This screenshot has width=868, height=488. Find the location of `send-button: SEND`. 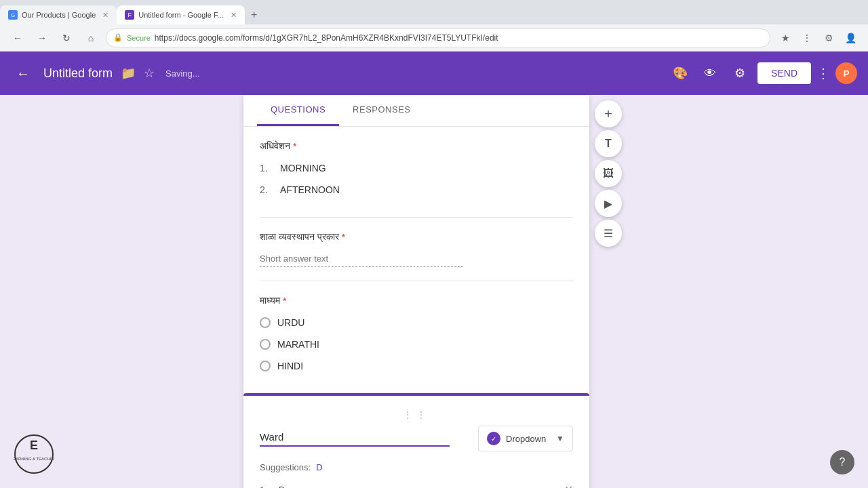

send-button: SEND is located at coordinates (784, 73).